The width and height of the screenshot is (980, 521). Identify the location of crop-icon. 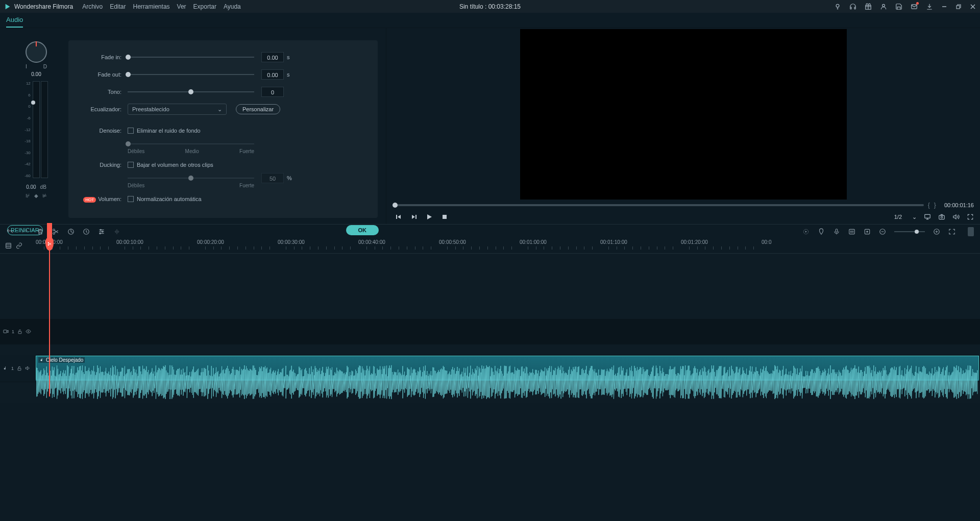
(71, 232).